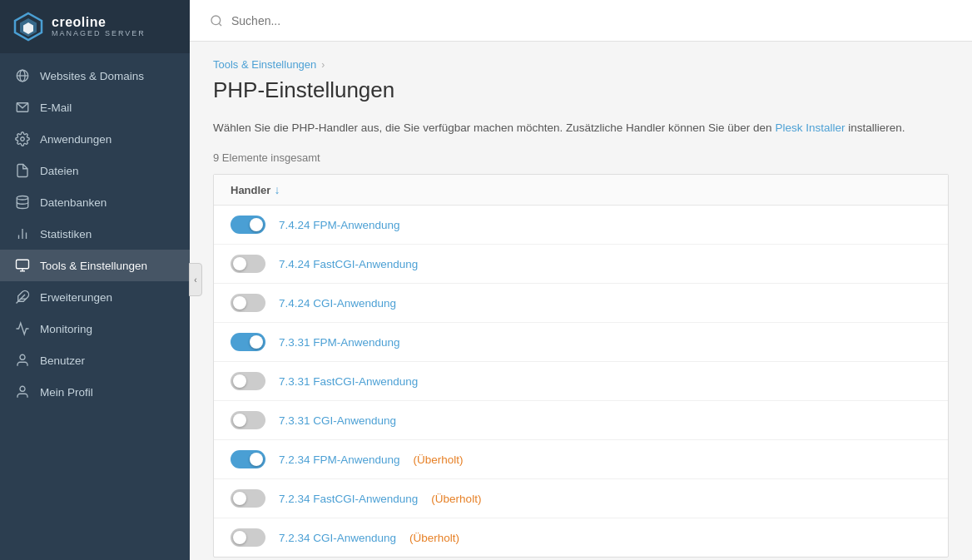 The width and height of the screenshot is (972, 560). Describe the element at coordinates (456, 499) in the screenshot. I see `handler-deprecated-h8: (Überholt)` at that location.